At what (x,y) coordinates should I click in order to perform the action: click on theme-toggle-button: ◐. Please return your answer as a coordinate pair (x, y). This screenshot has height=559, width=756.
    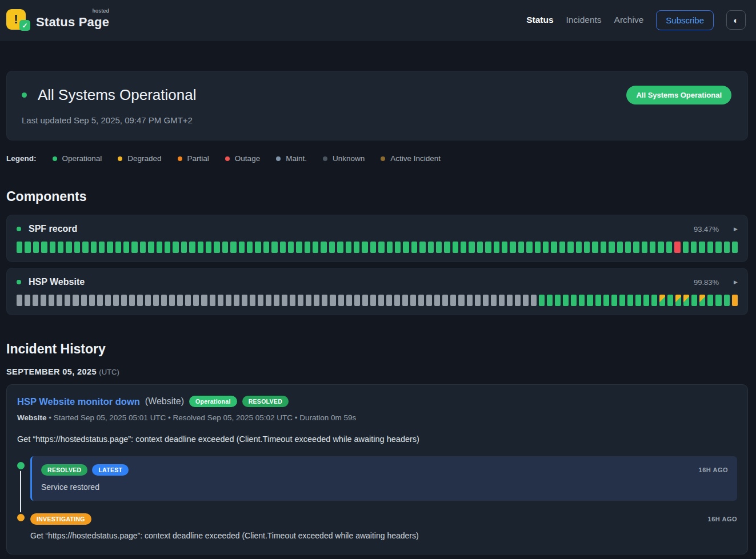
    Looking at the image, I should click on (736, 20).